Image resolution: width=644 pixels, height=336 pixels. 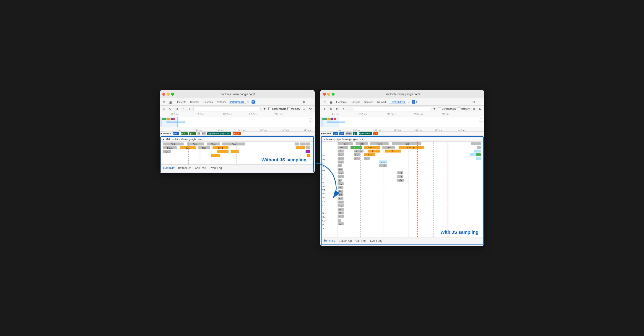 What do you see at coordinates (329, 94) in the screenshot?
I see `minimize-button-right` at bounding box center [329, 94].